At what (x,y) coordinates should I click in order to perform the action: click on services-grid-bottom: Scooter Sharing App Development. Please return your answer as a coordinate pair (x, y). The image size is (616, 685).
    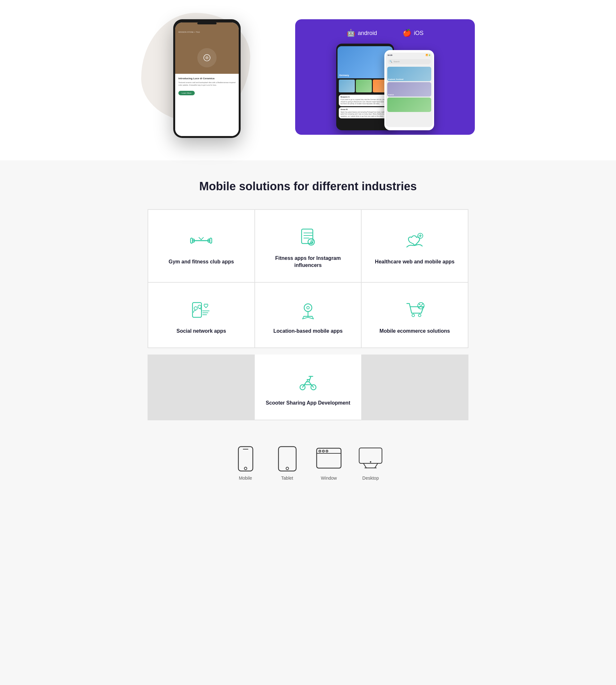
    Looking at the image, I should click on (308, 387).